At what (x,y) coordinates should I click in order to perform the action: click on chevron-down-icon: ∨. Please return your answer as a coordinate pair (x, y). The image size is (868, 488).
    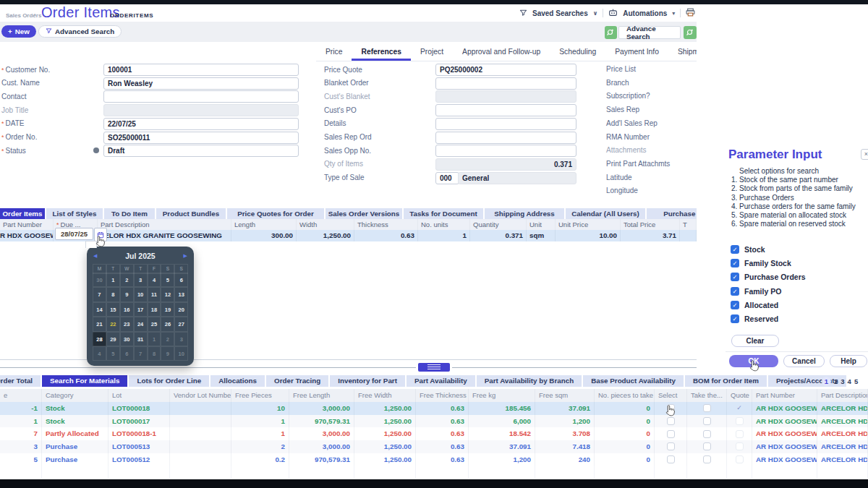
    Looking at the image, I should click on (596, 13).